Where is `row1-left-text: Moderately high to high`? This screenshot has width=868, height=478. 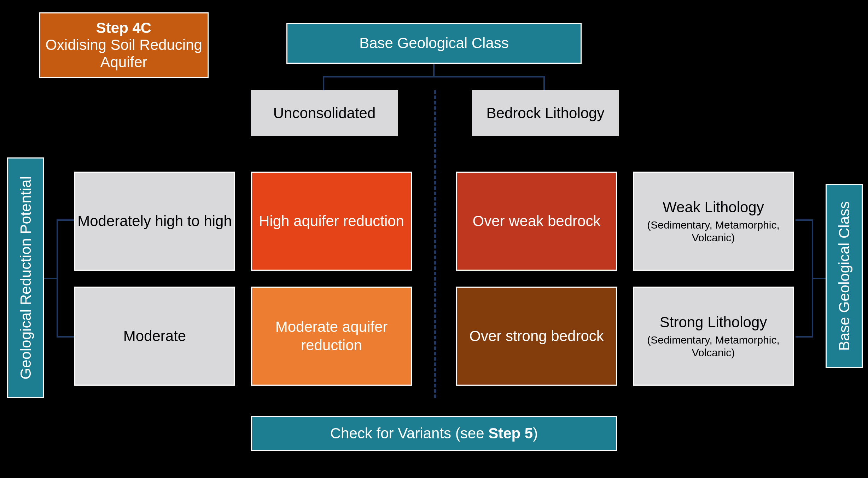 row1-left-text: Moderately high to high is located at coordinates (155, 221).